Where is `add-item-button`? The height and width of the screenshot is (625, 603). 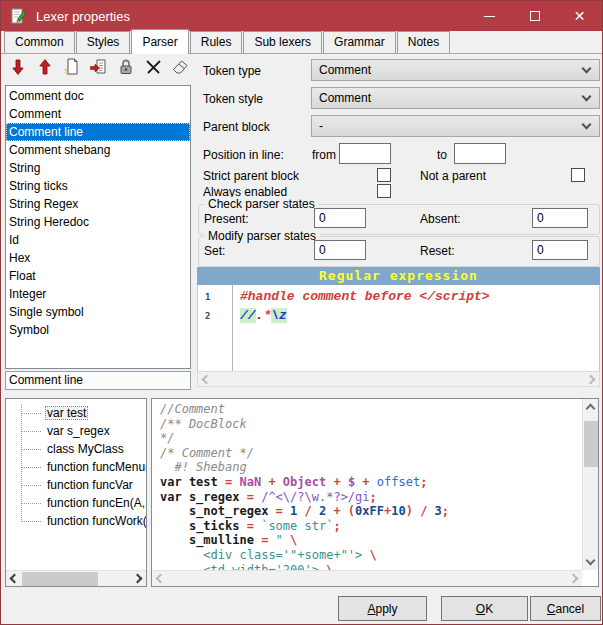
add-item-button is located at coordinates (72, 67).